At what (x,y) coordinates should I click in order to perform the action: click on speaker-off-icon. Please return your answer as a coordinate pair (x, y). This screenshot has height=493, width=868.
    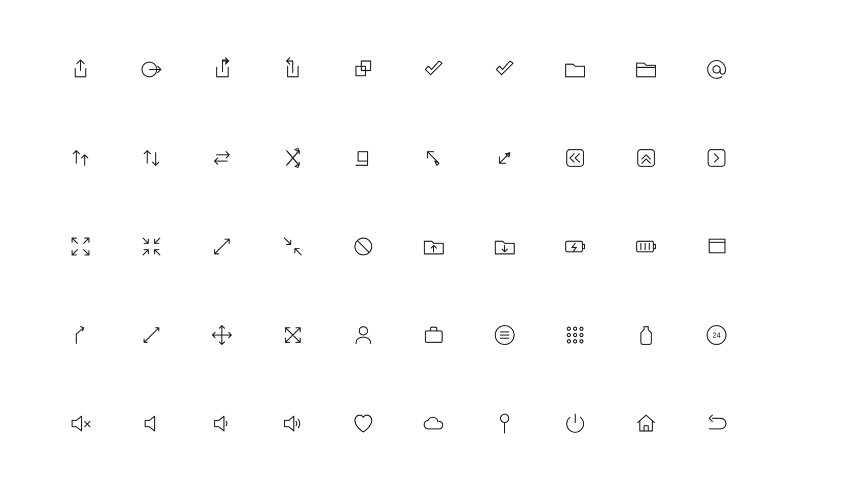
    Looking at the image, I should click on (151, 424).